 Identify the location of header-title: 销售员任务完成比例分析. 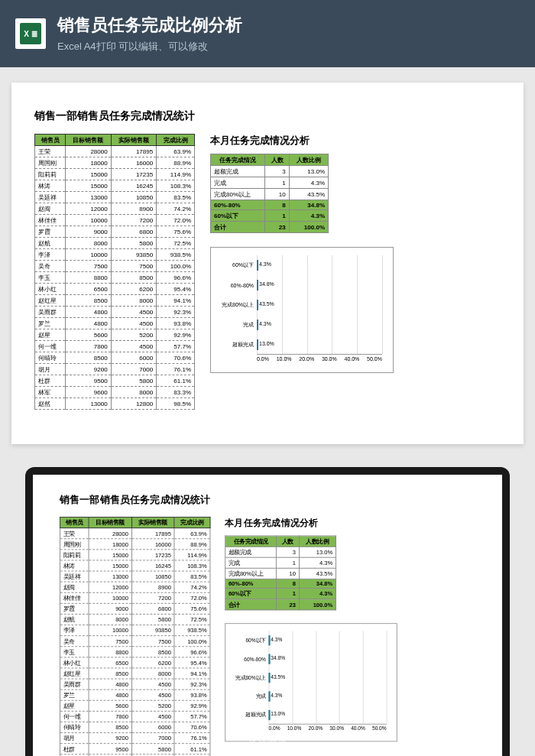
(150, 25).